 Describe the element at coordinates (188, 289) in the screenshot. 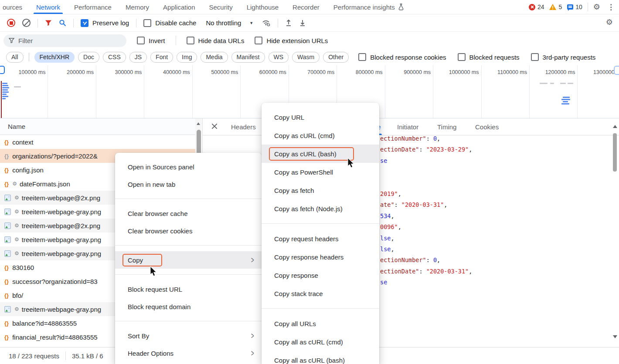

I see `menu-item-block-request-url: Block request URL` at that location.